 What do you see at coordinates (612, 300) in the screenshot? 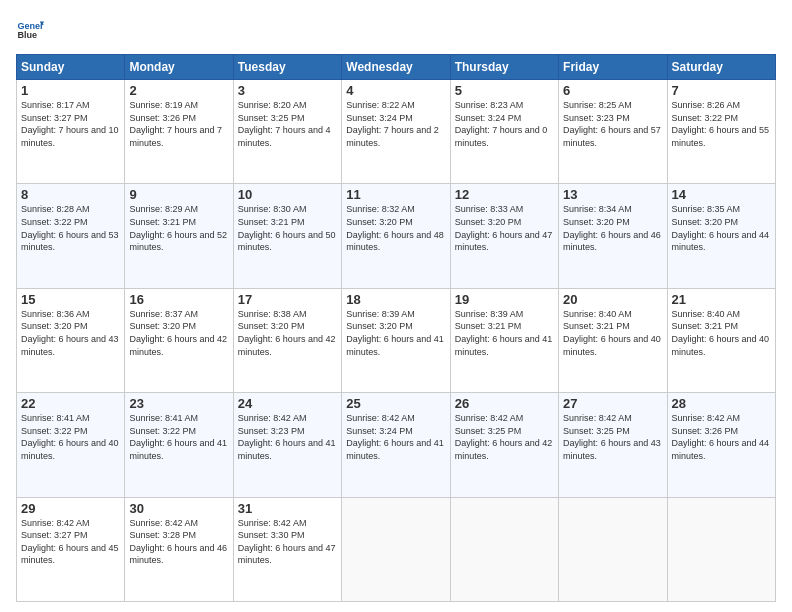
I see `day-number: 20` at bounding box center [612, 300].